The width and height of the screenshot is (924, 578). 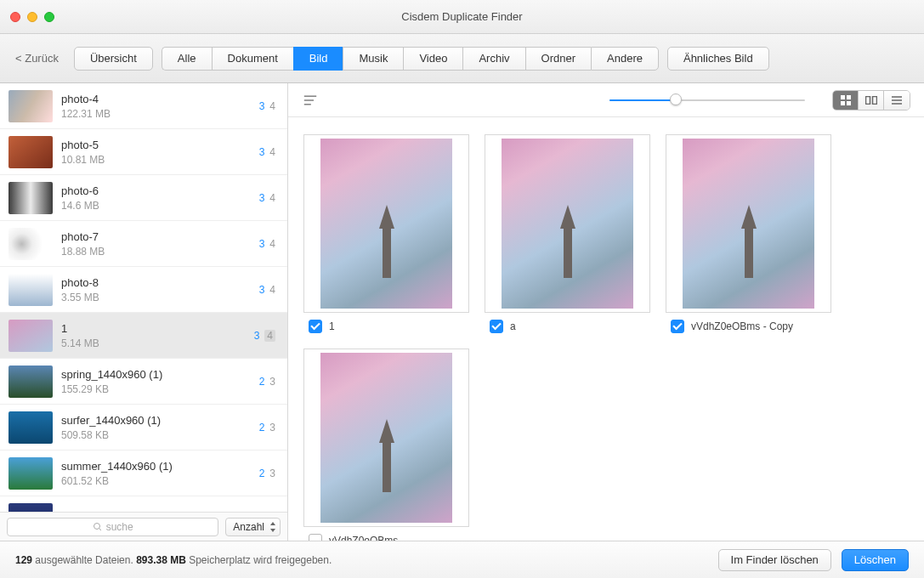 What do you see at coordinates (160, 374) in the screenshot?
I see `item-name: spring_1440x960 (1)` at bounding box center [160, 374].